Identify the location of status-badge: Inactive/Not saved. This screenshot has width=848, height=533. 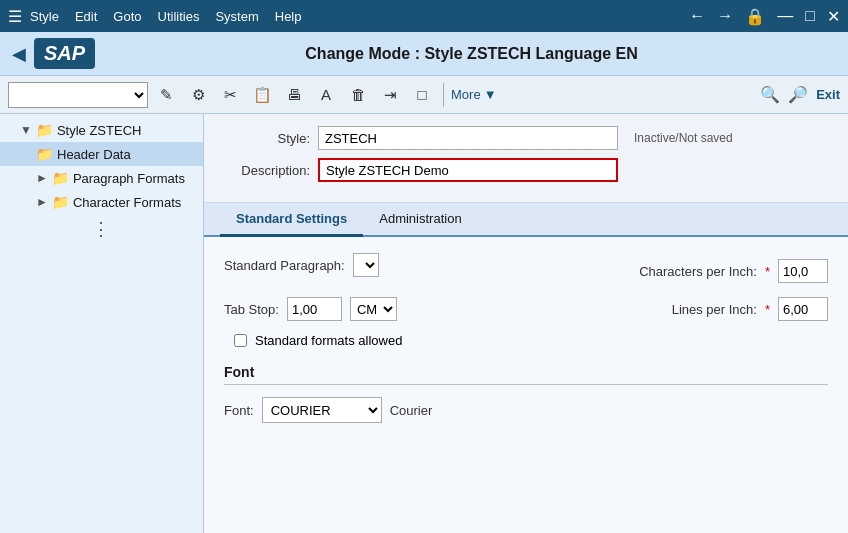
(684, 138).